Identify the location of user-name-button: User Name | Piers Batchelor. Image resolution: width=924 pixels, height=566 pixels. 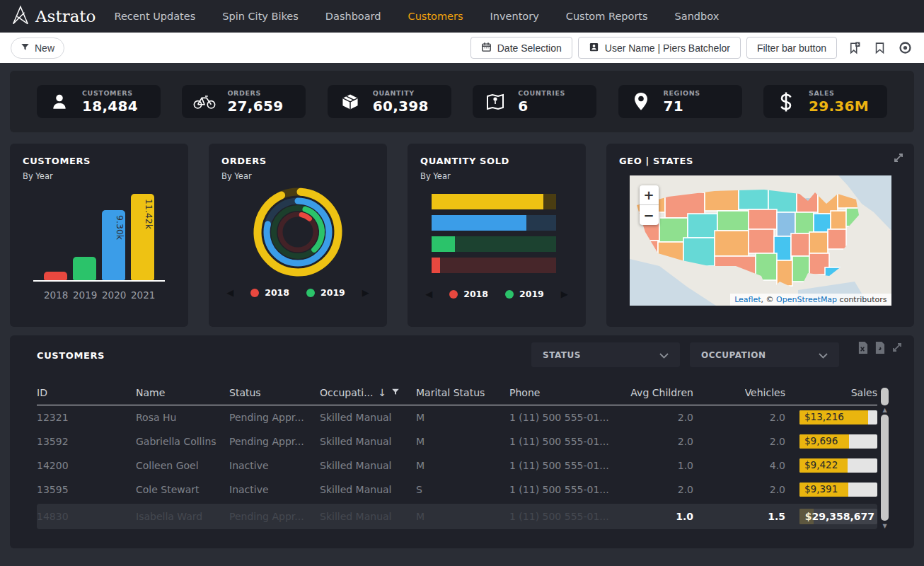
(659, 48).